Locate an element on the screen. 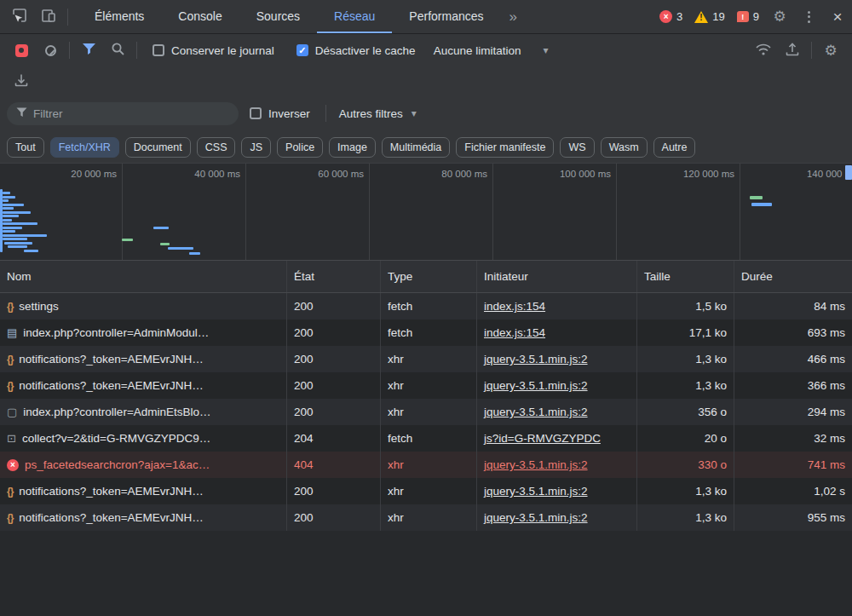 This screenshot has height=616, width=852. column-header-initiateur: Initiateur is located at coordinates (557, 276).